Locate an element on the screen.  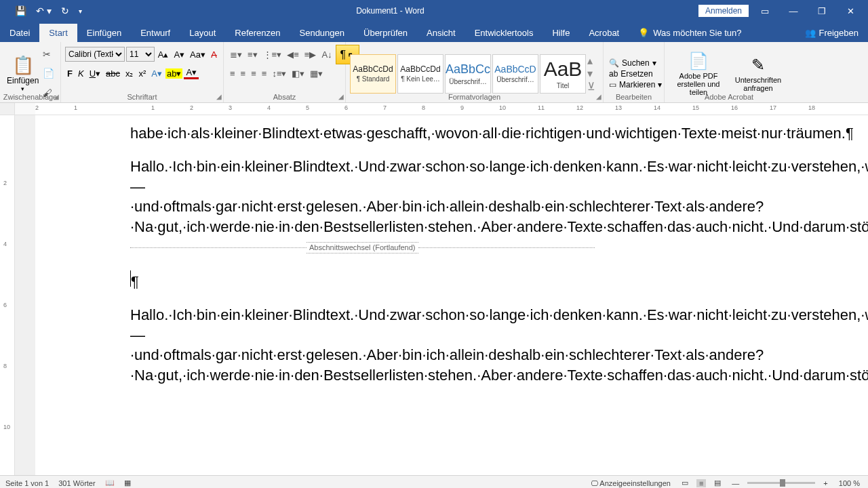
change-case-icon: Aa▾ is located at coordinates (198, 54).